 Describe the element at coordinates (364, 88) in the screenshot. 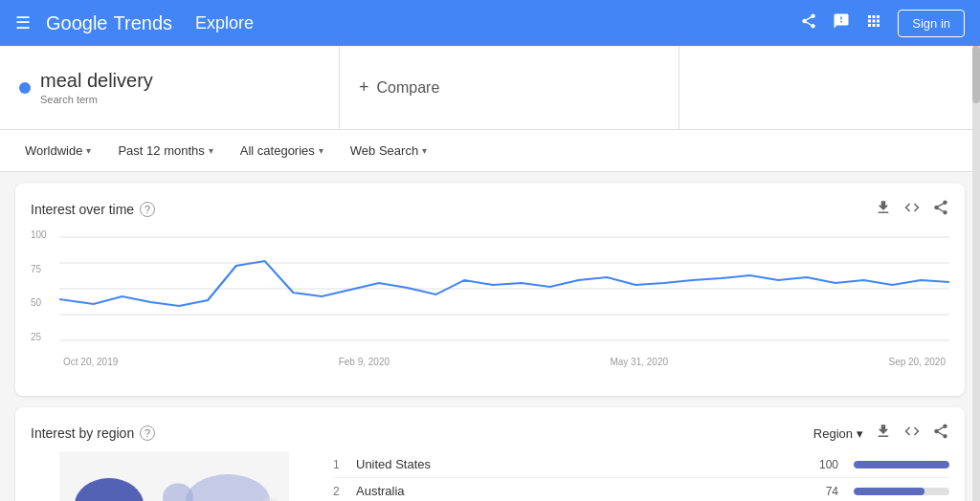

I see `plus-icon: +` at that location.